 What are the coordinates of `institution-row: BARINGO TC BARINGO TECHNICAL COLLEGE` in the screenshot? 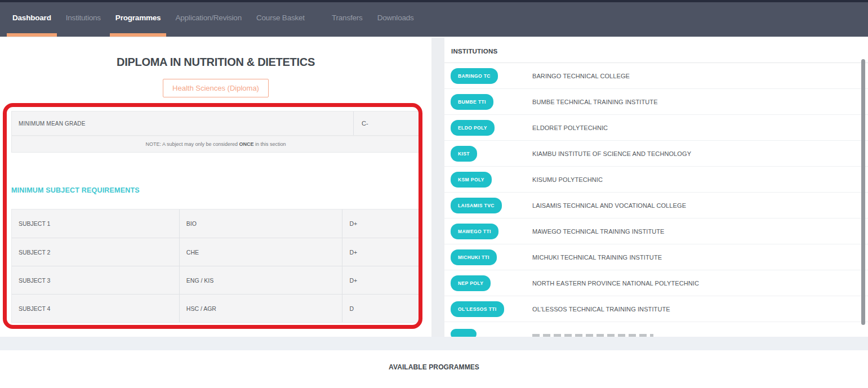 It's located at (656, 76).